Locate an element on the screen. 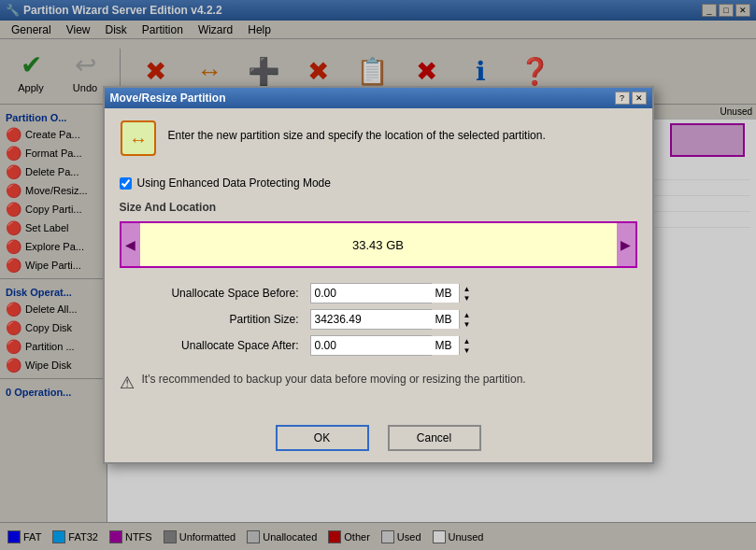  checkbox-row: Using Enhanced Data Protecting Mode is located at coordinates (378, 183).